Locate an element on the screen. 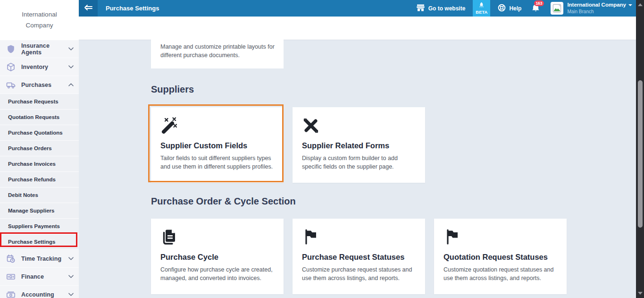  documents-icon is located at coordinates (217, 238).